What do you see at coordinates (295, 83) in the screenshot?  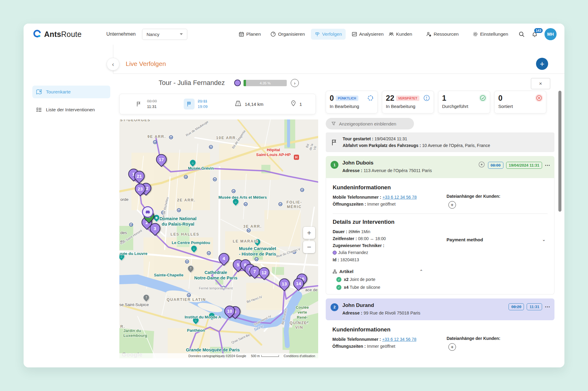 I see `next-tour-button: ›` at bounding box center [295, 83].